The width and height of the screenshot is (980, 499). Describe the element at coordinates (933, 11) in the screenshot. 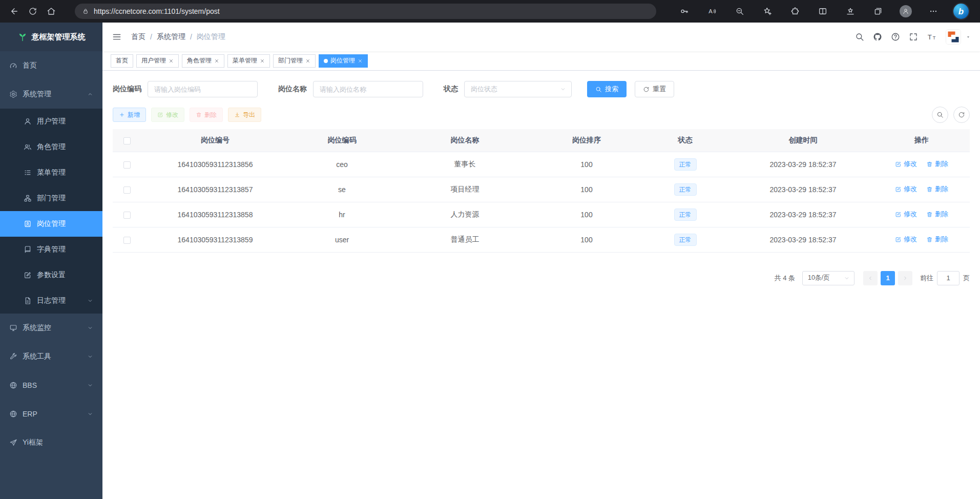

I see `browser-menu-button` at that location.